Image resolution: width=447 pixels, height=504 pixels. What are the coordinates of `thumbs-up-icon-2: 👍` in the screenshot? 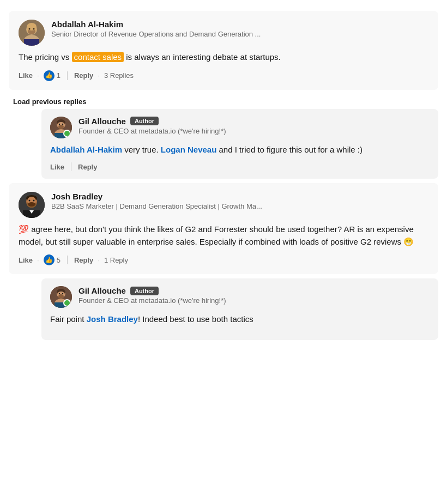 It's located at (49, 260).